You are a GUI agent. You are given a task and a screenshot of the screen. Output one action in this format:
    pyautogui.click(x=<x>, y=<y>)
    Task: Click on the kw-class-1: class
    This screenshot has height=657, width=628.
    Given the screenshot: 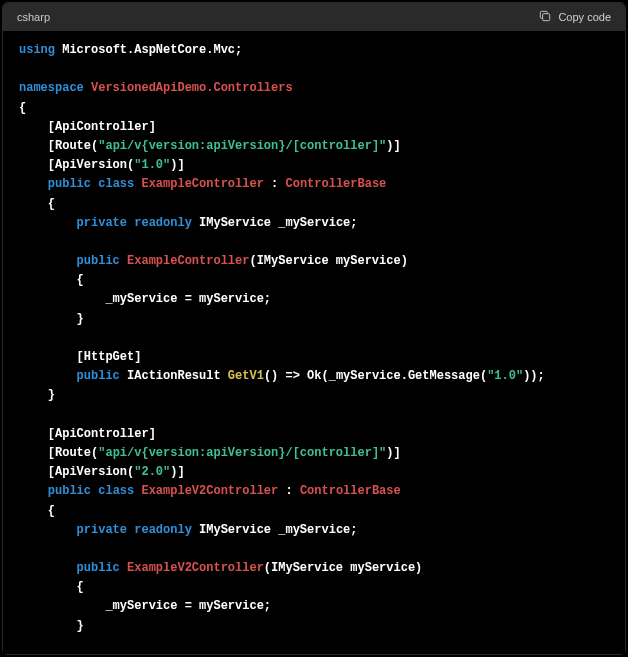 What is the action you would take?
    pyautogui.click(x=116, y=184)
    